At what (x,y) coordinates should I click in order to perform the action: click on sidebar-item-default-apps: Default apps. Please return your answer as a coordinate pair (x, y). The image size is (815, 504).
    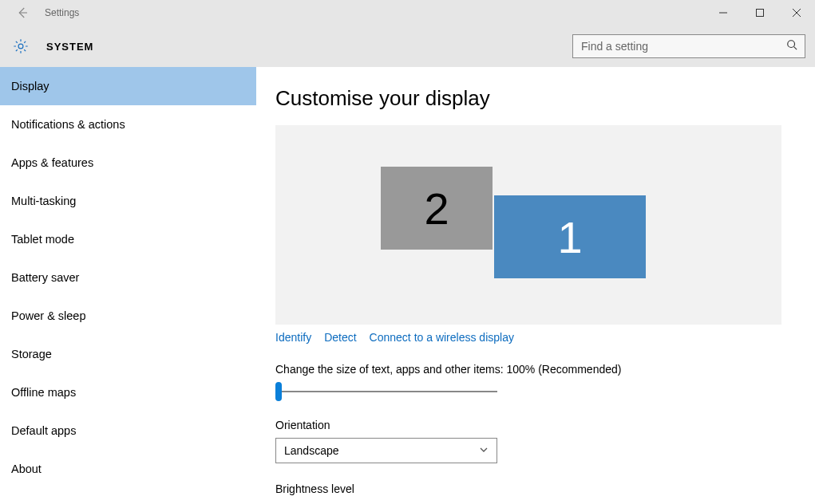
    Looking at the image, I should click on (128, 431).